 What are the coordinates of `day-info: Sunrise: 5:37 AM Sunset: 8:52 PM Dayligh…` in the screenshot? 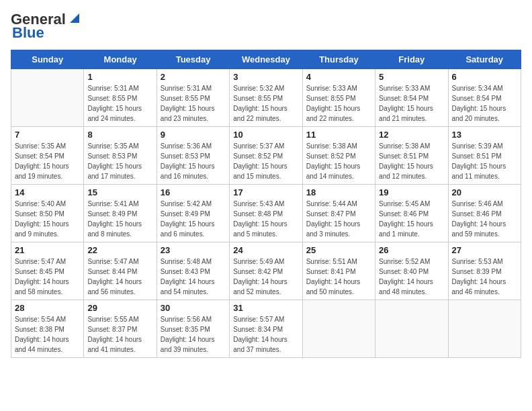 It's located at (266, 161).